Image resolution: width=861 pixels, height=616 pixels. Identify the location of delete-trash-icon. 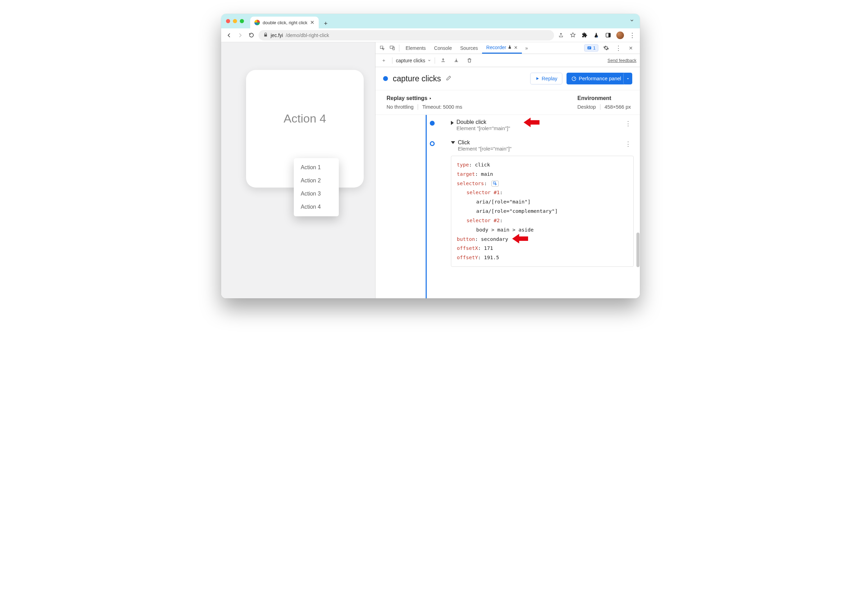
(470, 61).